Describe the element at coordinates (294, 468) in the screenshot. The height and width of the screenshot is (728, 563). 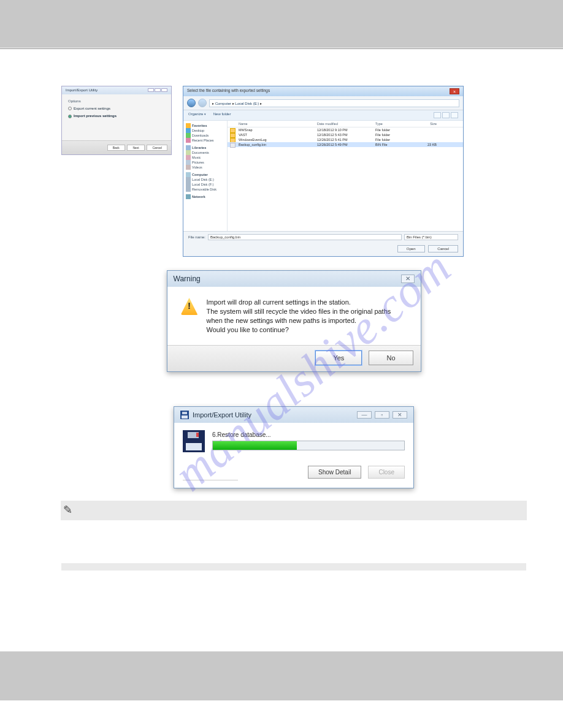
I see `progress-buttons: Show Detail Close` at that location.